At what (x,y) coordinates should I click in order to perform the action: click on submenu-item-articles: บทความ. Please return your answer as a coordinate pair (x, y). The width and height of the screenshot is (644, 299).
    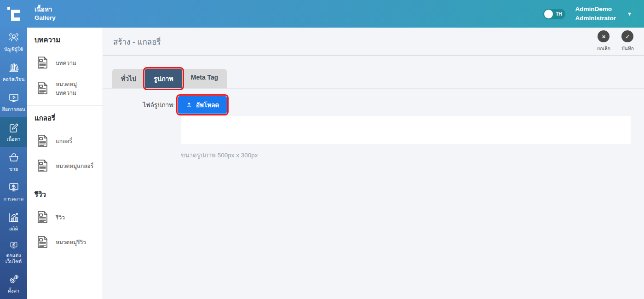
    Looking at the image, I should click on (65, 63).